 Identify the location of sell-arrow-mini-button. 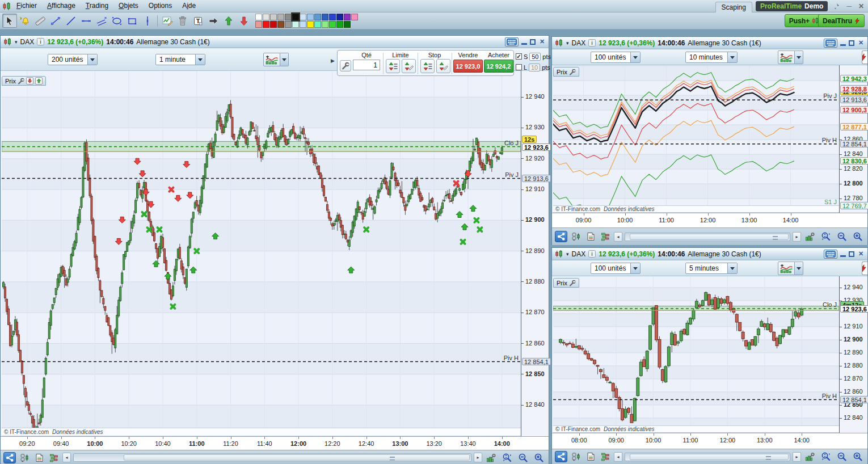
(30, 81).